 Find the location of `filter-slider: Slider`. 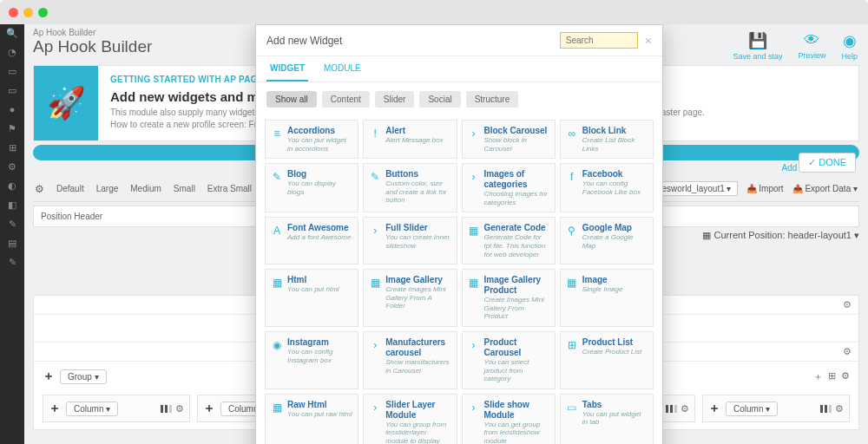

filter-slider: Slider is located at coordinates (395, 99).